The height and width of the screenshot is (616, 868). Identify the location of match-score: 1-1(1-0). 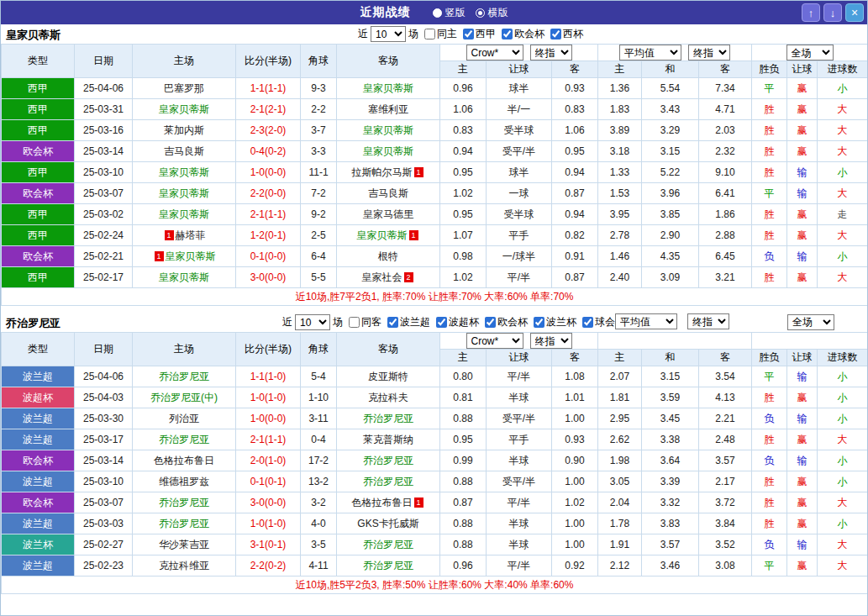
(269, 376).